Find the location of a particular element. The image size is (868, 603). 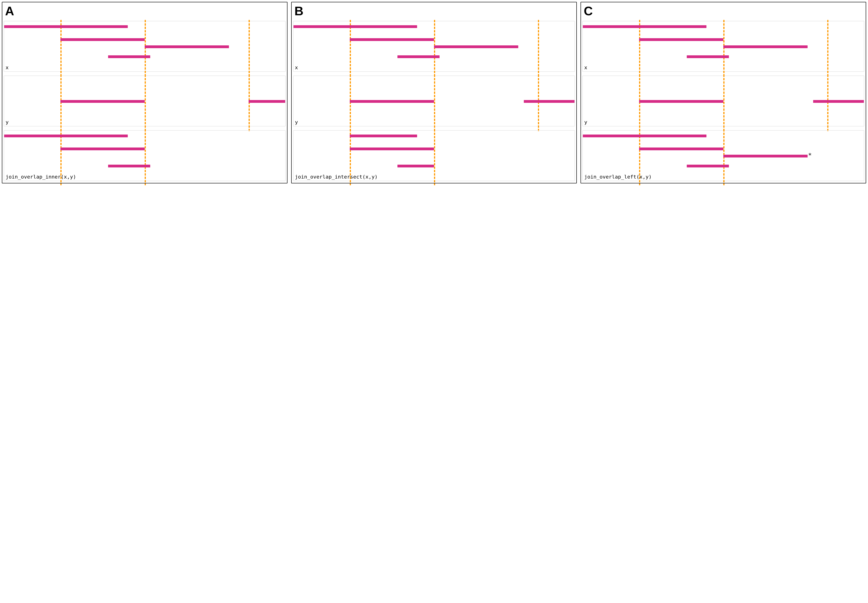

panel-b-sub-y: y is located at coordinates (434, 101).